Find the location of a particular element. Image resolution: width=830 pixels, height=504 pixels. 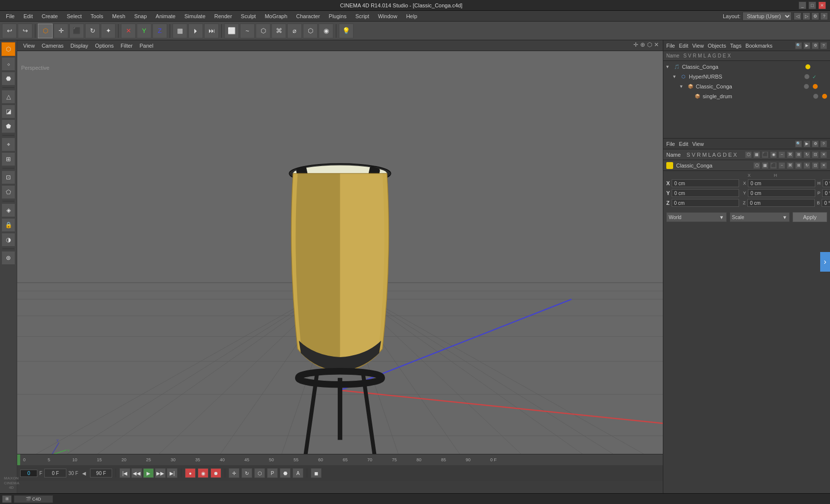

viewport-menu-options: Options is located at coordinates (104, 46).